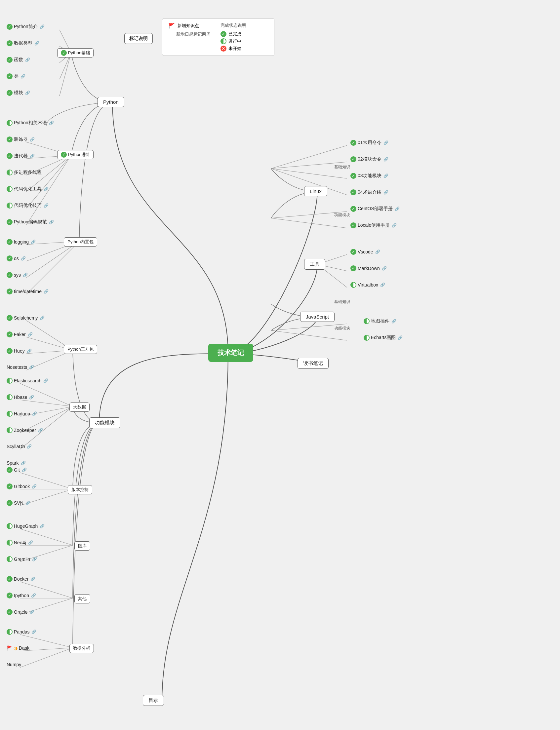 The height and width of the screenshot is (730, 560). What do you see at coordinates (231, 353) in the screenshot?
I see `center-node: 技术笔记` at bounding box center [231, 353].